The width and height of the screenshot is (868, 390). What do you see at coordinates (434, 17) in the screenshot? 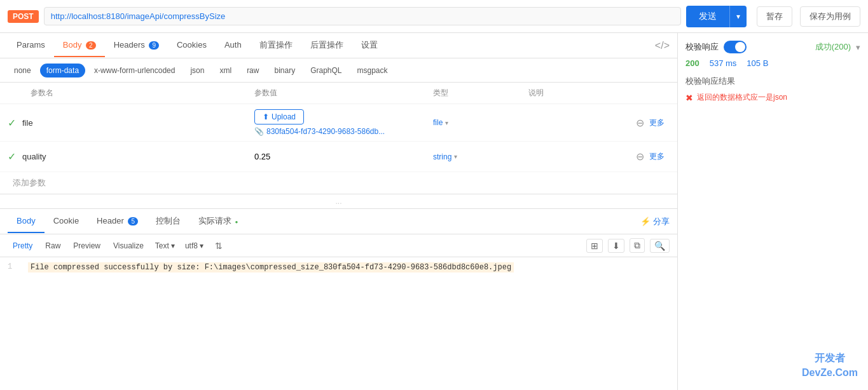
I see `url-bar: POST 发送 ▾ 暂存 保存为用例` at bounding box center [434, 17].